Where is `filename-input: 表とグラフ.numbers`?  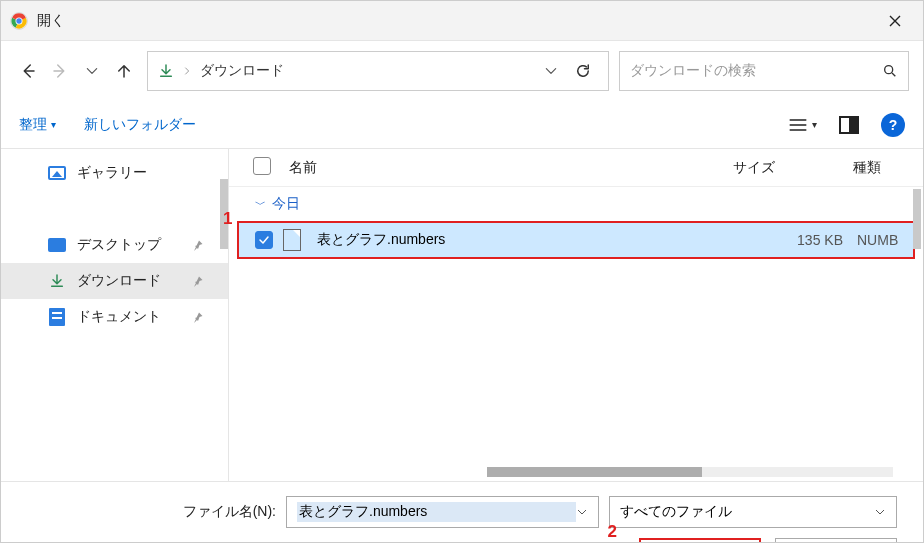
filename-input: 表とグラフ.numbers is located at coordinates (442, 512).